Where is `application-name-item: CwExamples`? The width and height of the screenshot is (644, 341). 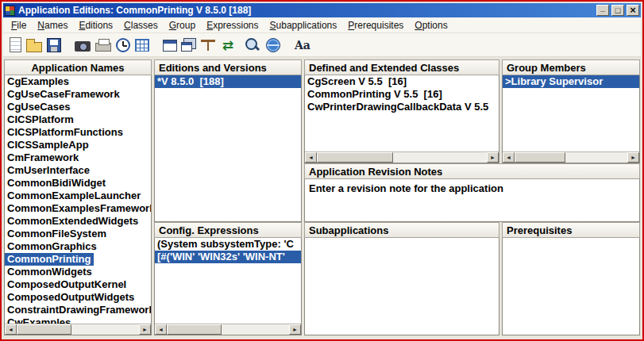
application-name-item: CwExamples is located at coordinates (78, 320).